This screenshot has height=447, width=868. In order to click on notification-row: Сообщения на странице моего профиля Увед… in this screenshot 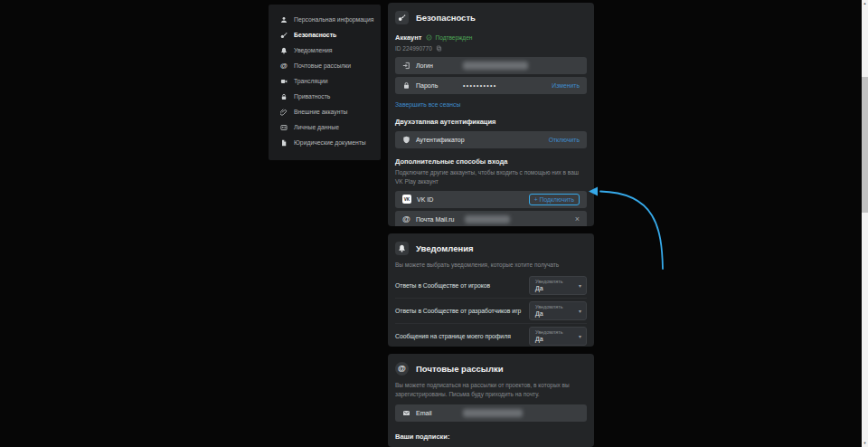, I will do `click(491, 335)`.